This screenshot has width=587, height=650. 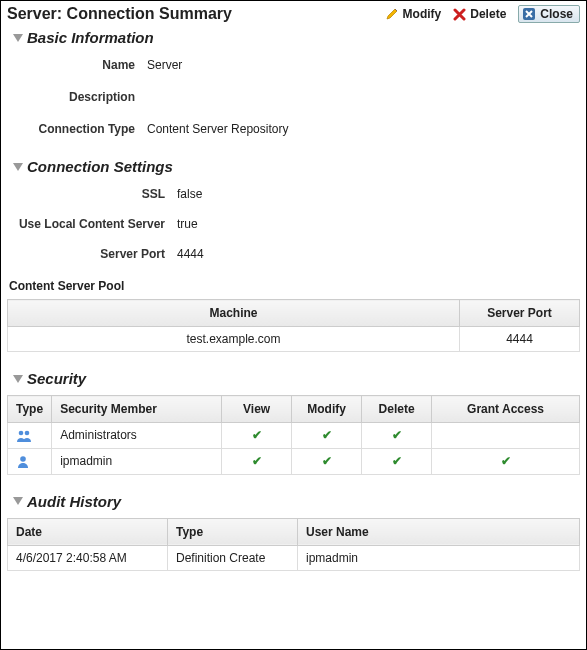 I want to click on page-title: Server: Connection Summary, so click(x=120, y=14).